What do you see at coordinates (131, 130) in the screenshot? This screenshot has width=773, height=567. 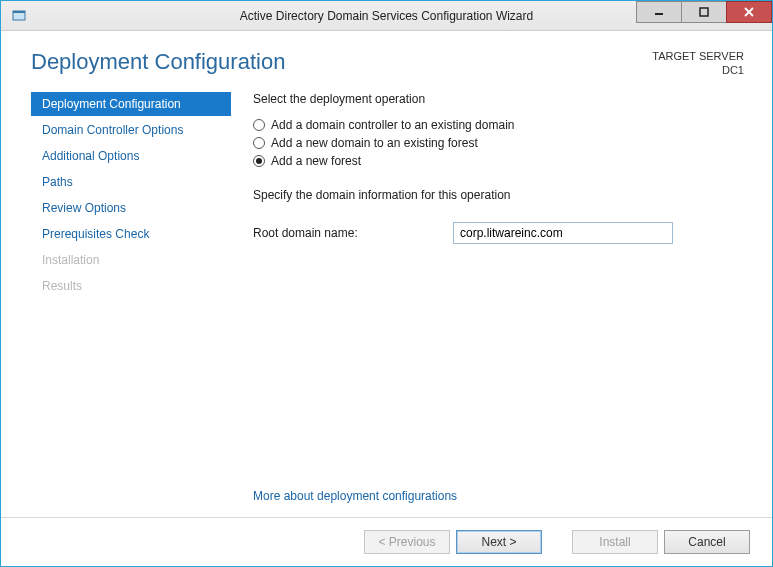 I see `step-domain-controller-options: Domain Controller Options` at bounding box center [131, 130].